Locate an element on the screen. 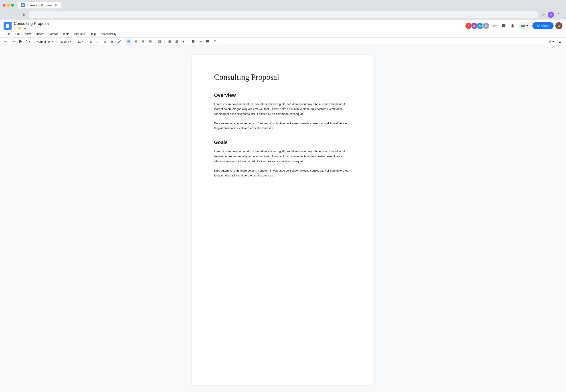 The height and width of the screenshot is (392, 566). section-title-overview: Overview is located at coordinates (283, 95).